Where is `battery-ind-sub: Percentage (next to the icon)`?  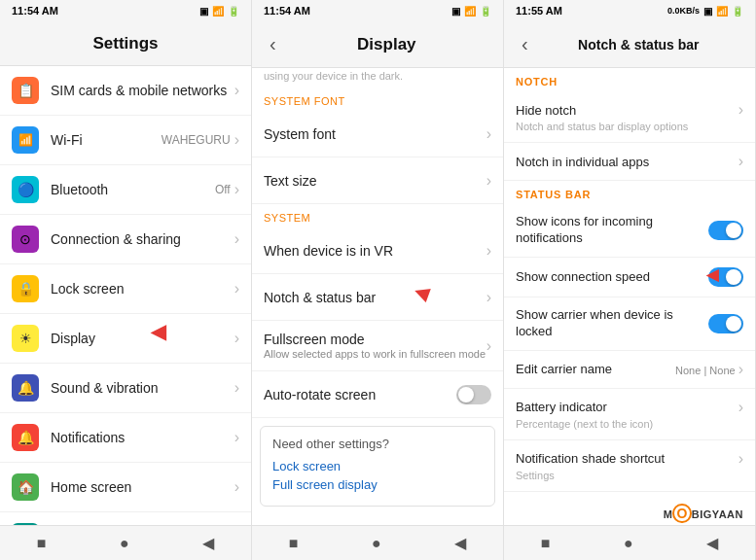
battery-ind-sub: Percentage (next to the icon) is located at coordinates (630, 424).